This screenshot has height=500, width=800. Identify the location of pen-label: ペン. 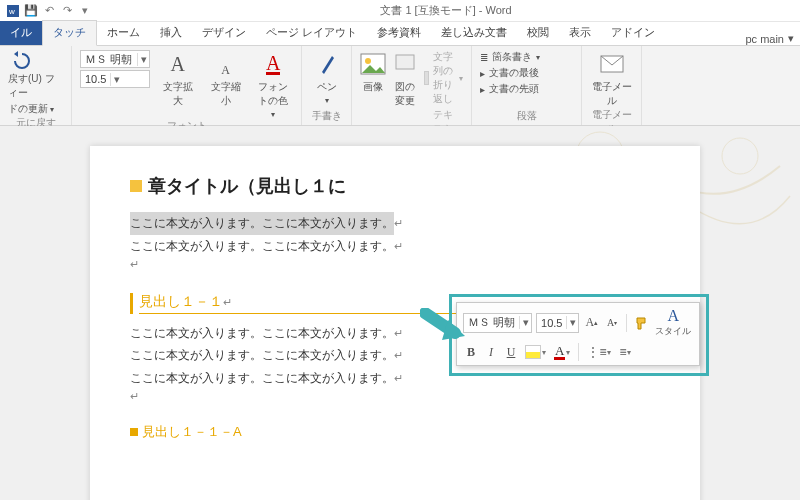
(327, 87).